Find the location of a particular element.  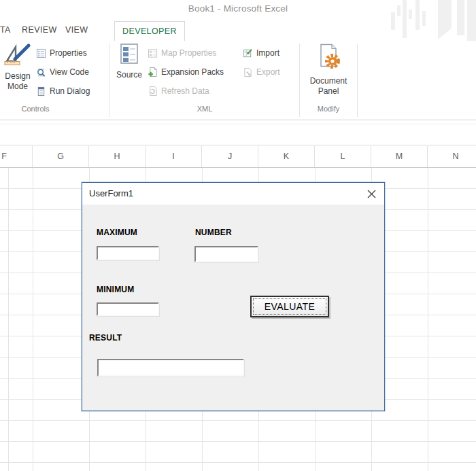

minimum-label: MINIMUM is located at coordinates (116, 290).